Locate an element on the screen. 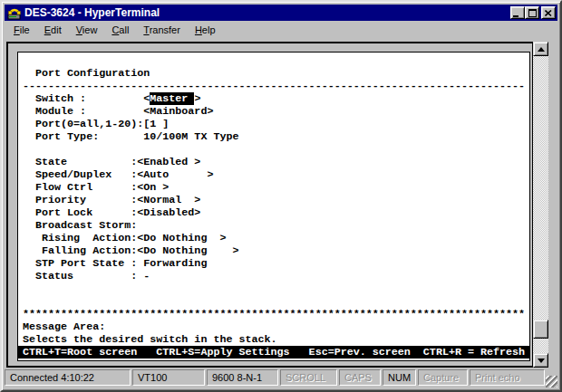 Image resolution: width=562 pixels, height=392 pixels. terminal-line: Port(0=all,1-20):[1 ] is located at coordinates (276, 124).